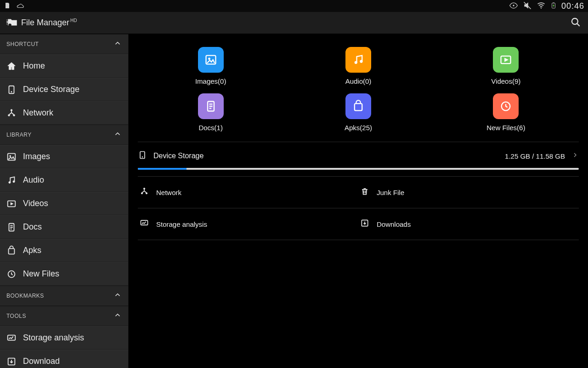  Describe the element at coordinates (64, 274) in the screenshot. I see `sidebar-item-new-files: New Files` at that location.